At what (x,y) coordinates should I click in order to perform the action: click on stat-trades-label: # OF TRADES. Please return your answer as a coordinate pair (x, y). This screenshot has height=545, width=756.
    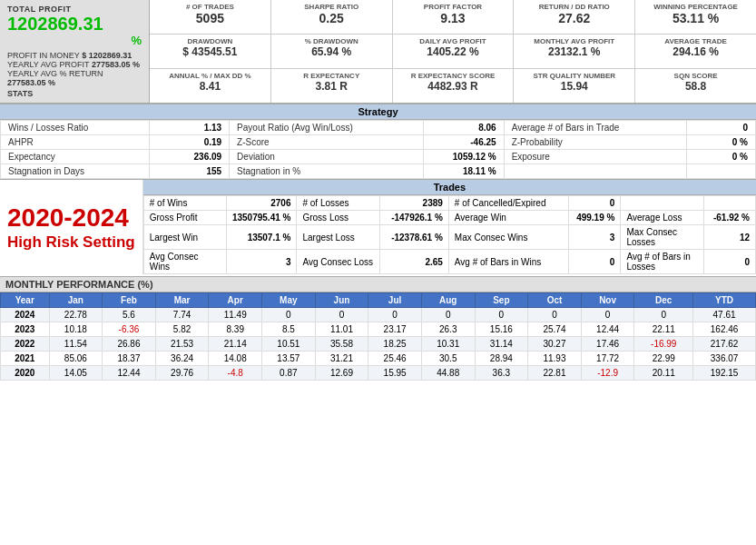
    Looking at the image, I should click on (211, 7).